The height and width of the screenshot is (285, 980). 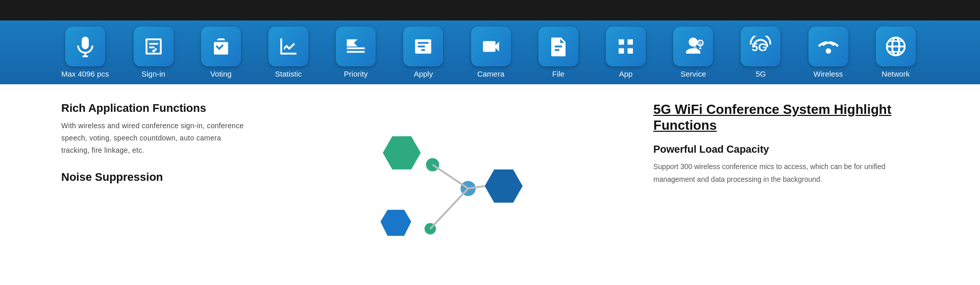 What do you see at coordinates (626, 46) in the screenshot?
I see `toolbar-icon-box-app` at bounding box center [626, 46].